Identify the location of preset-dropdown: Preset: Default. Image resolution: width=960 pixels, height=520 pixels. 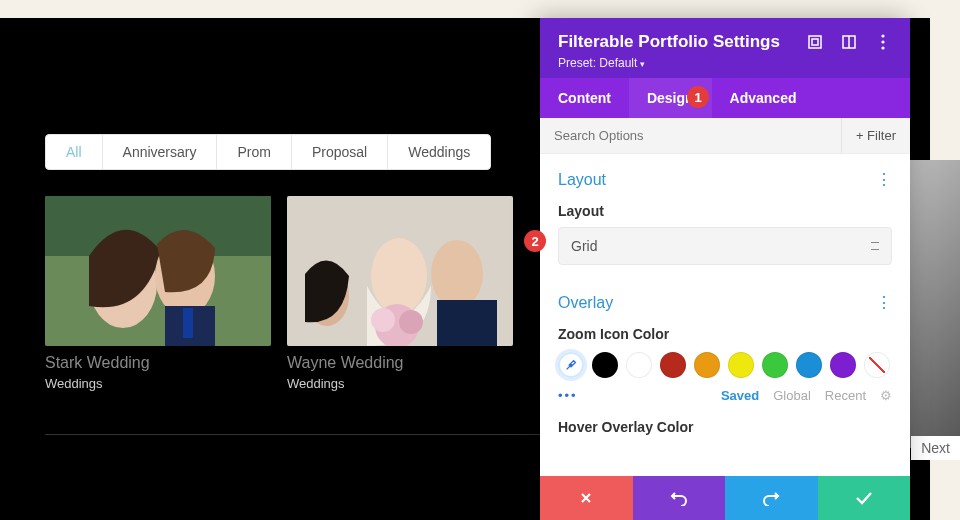
(725, 63).